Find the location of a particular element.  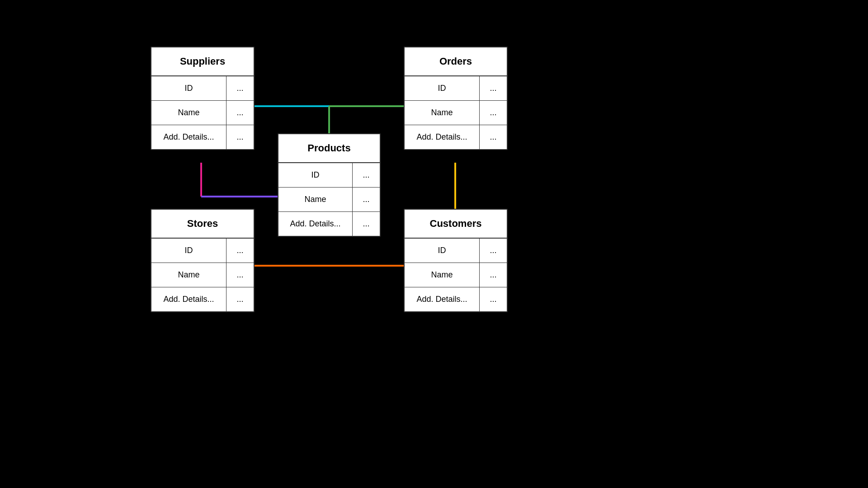

suppliers-id: ID is located at coordinates (189, 89).